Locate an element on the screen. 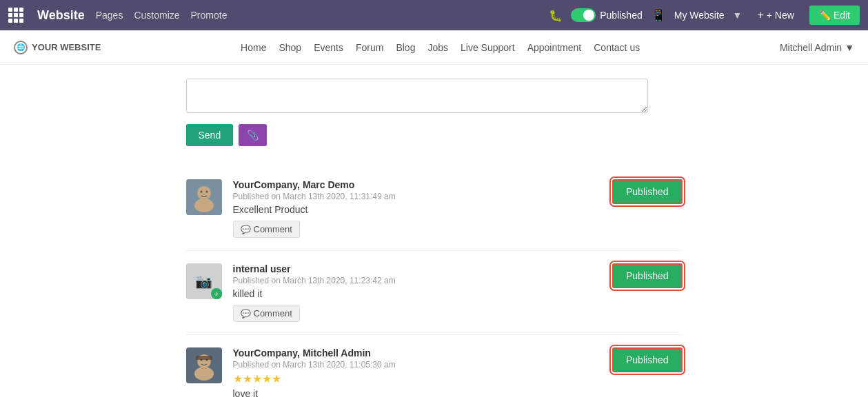 The width and height of the screenshot is (868, 404). nav-events: Events is located at coordinates (328, 48).